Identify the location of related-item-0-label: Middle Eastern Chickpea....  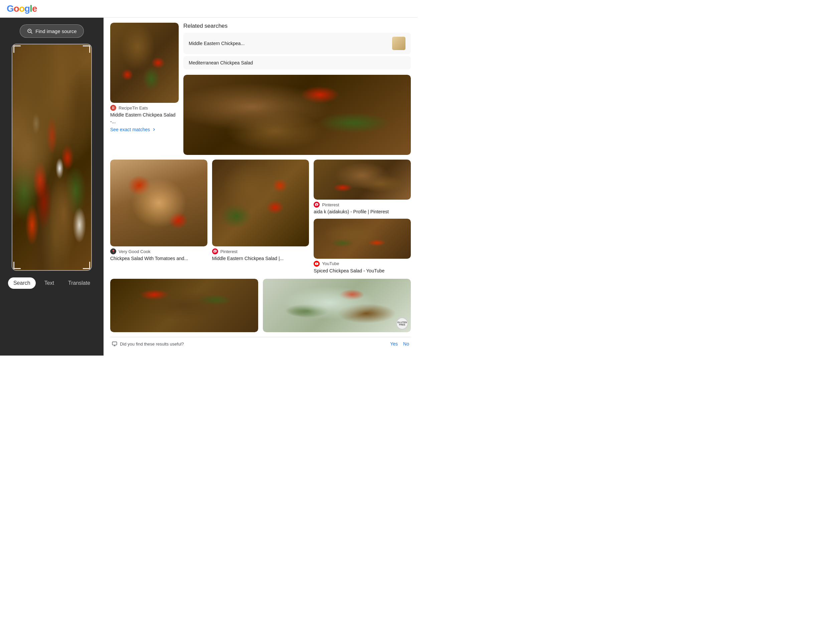
(216, 44).